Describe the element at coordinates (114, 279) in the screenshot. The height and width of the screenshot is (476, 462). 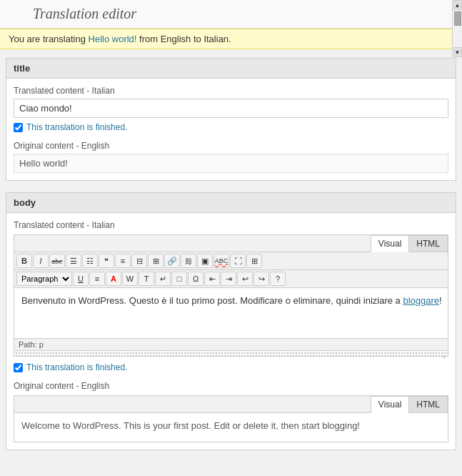
I see `text-color-button: A` at that location.